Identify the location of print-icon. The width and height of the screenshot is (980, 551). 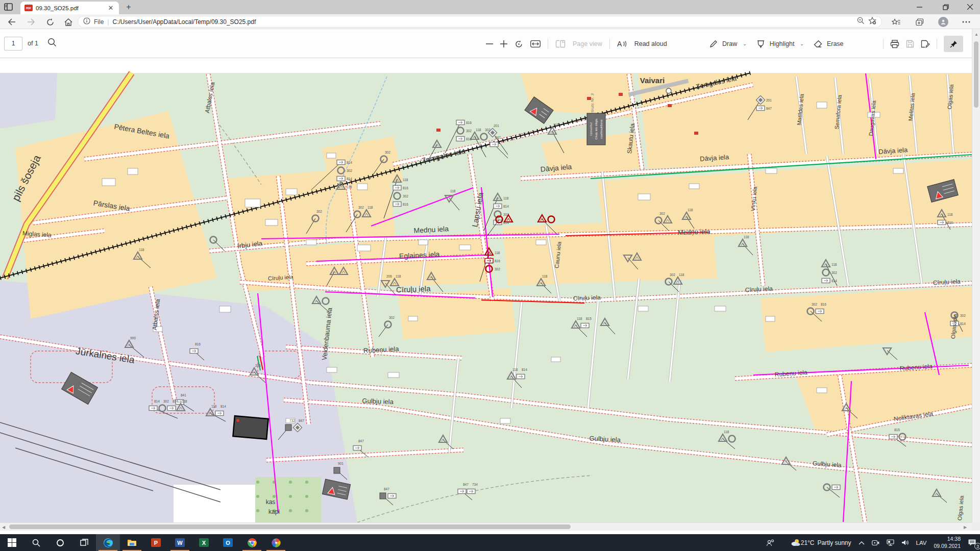
(895, 44).